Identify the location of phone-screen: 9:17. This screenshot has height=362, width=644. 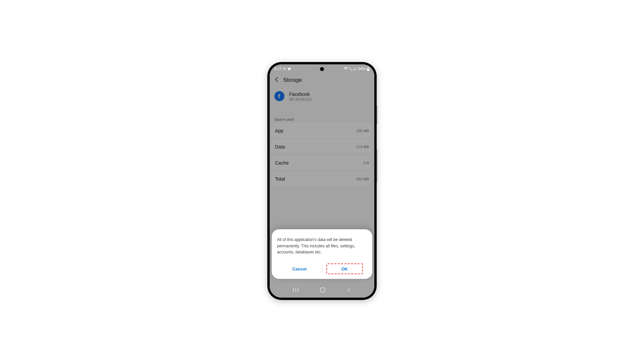
(322, 181).